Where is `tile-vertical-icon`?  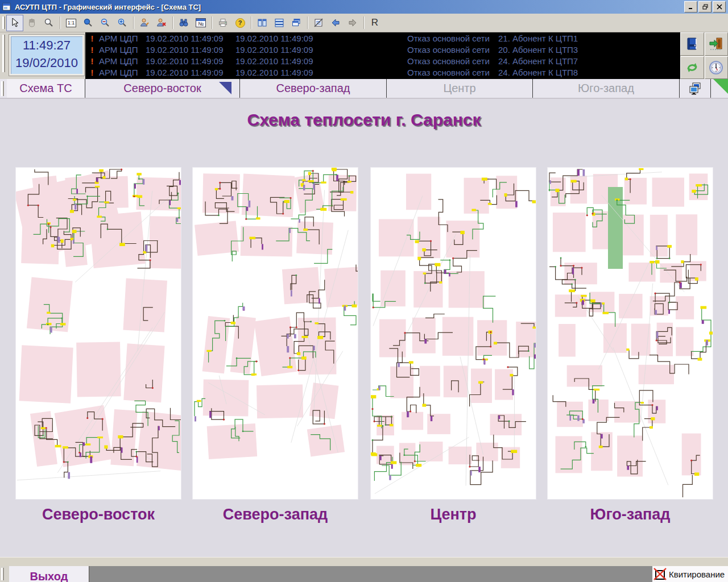
tile-vertical-icon is located at coordinates (262, 23).